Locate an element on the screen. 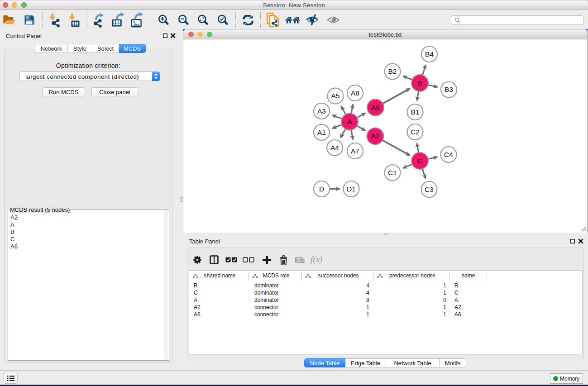  svg-text: D is located at coordinates (321, 189).